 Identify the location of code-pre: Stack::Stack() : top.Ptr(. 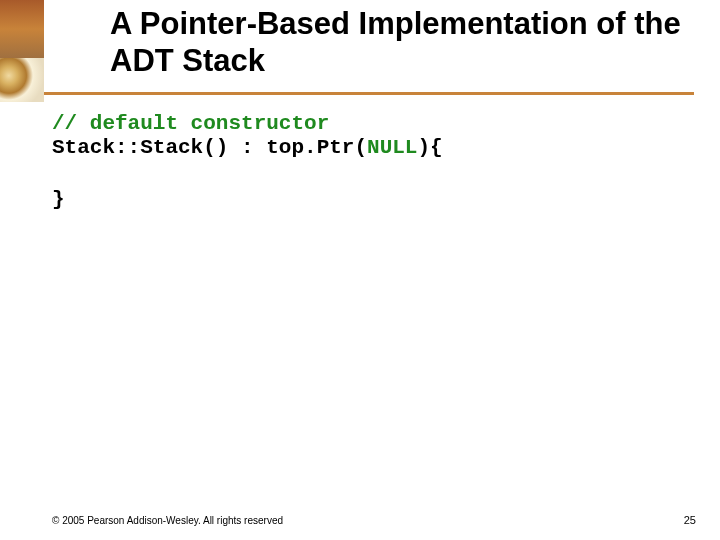
(210, 148).